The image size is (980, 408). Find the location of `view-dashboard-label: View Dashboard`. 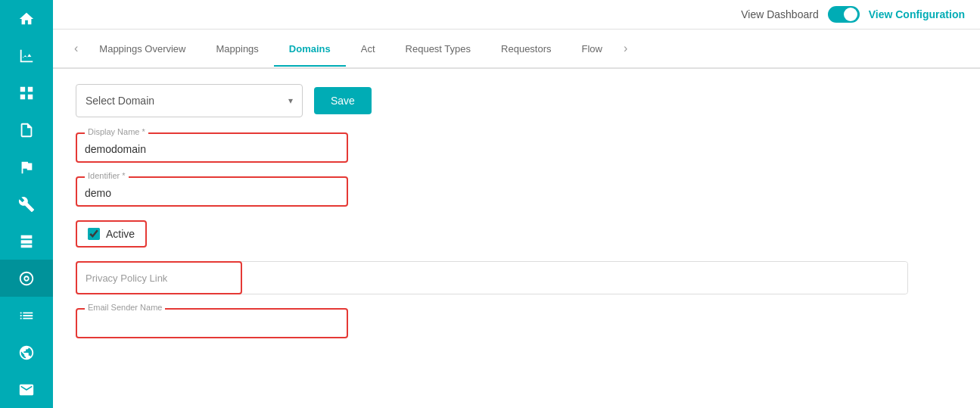

view-dashboard-label: View Dashboard is located at coordinates (779, 14).